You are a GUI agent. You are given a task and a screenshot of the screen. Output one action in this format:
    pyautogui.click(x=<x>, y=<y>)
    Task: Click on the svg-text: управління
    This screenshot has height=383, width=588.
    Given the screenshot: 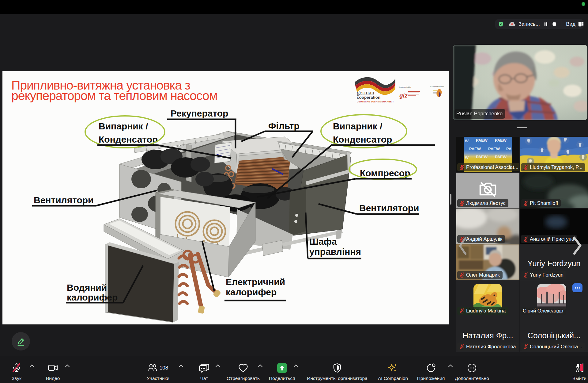 What is the action you would take?
    pyautogui.click(x=335, y=251)
    